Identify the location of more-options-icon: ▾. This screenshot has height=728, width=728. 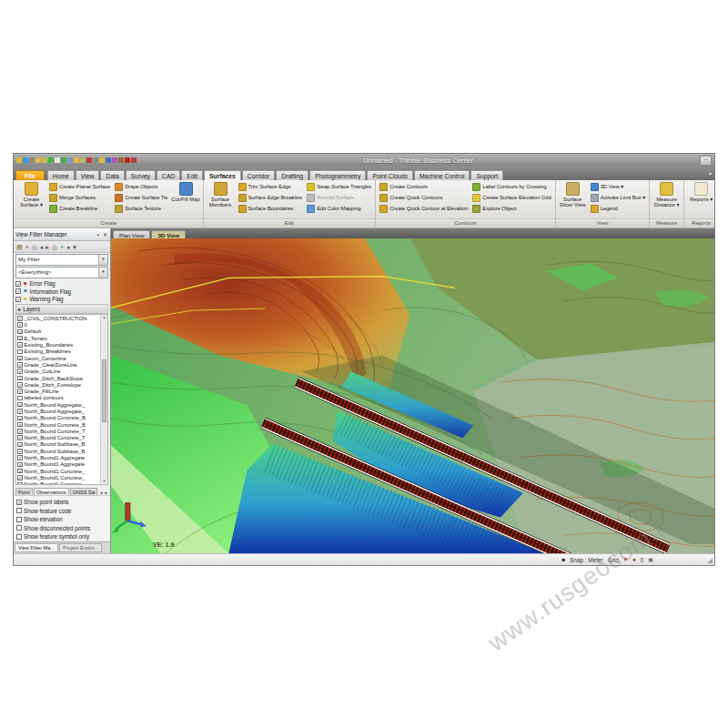
(75, 248).